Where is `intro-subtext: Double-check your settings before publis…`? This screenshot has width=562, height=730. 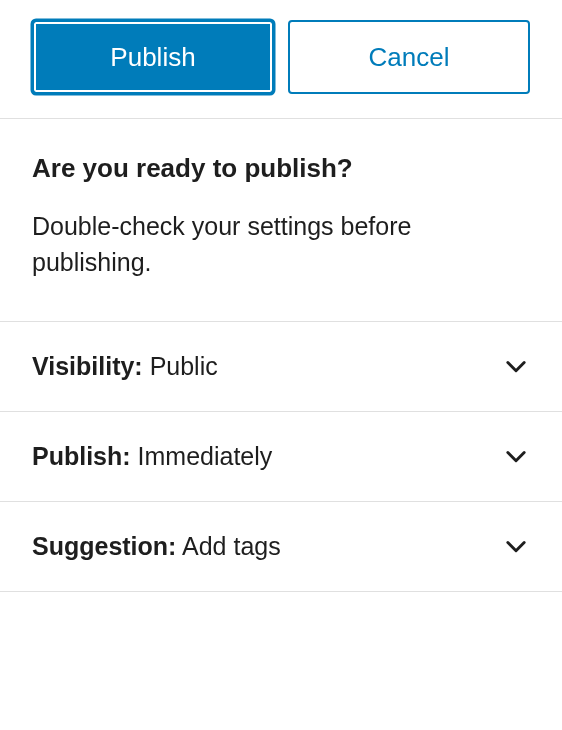 intro-subtext: Double-check your settings before publis… is located at coordinates (281, 244).